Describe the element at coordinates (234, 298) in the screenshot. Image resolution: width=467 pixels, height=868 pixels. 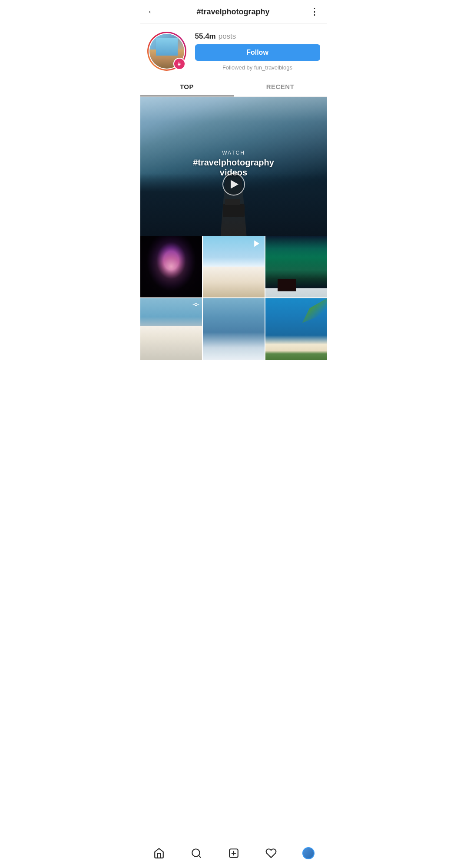
I see `photo-grid` at that location.